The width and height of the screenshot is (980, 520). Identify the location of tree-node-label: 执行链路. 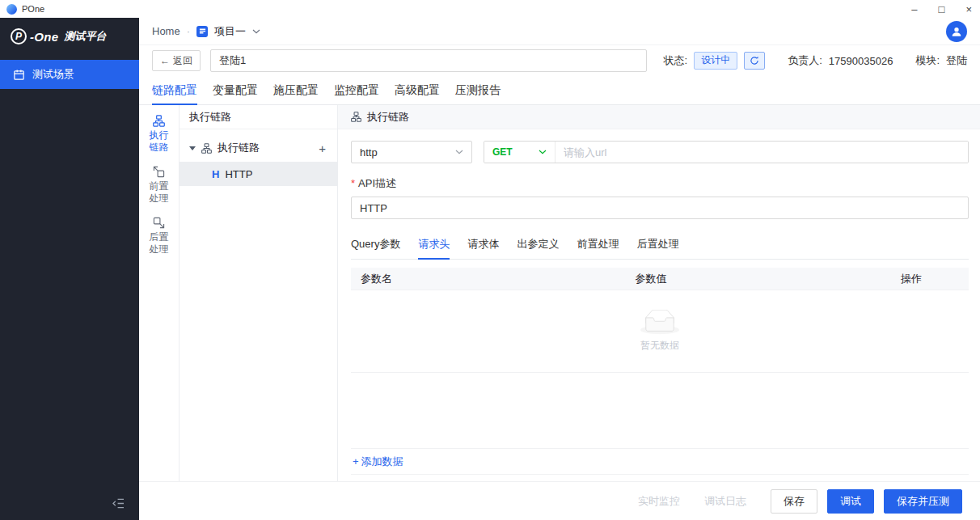
(239, 148).